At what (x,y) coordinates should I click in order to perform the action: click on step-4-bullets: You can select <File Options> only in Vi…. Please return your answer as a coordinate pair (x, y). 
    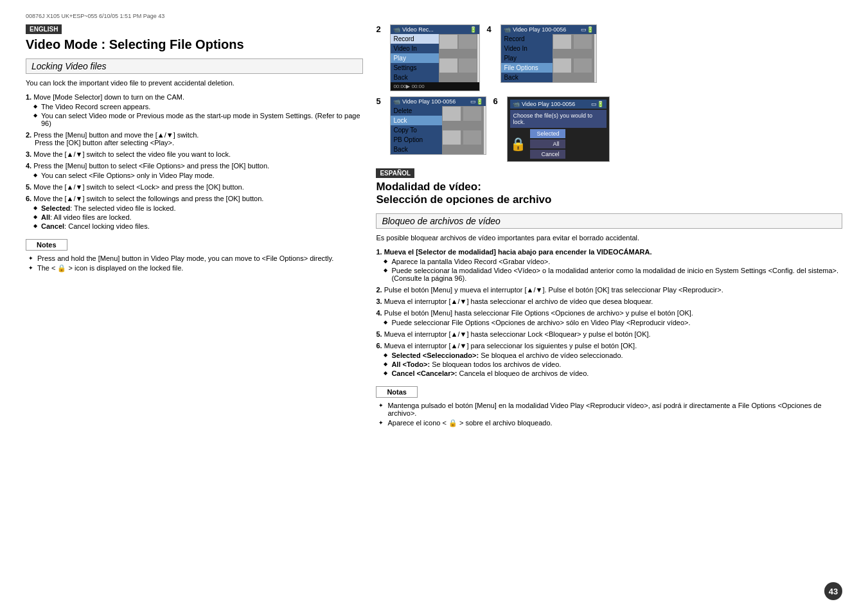
    Looking at the image, I should click on (198, 175).